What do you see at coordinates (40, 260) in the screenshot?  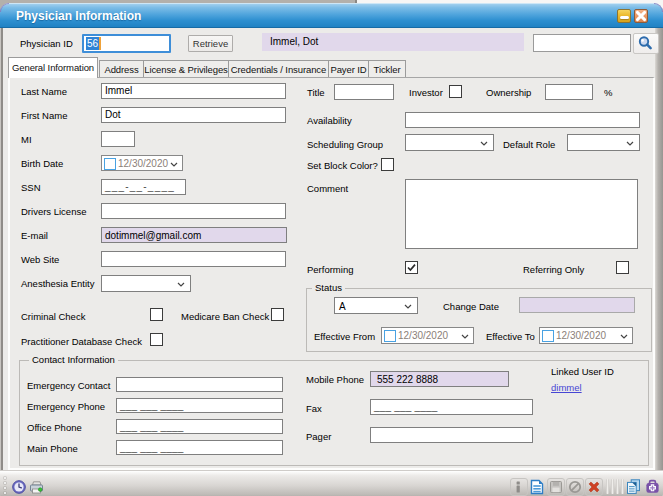 I see `web-site-label: Web Site` at bounding box center [40, 260].